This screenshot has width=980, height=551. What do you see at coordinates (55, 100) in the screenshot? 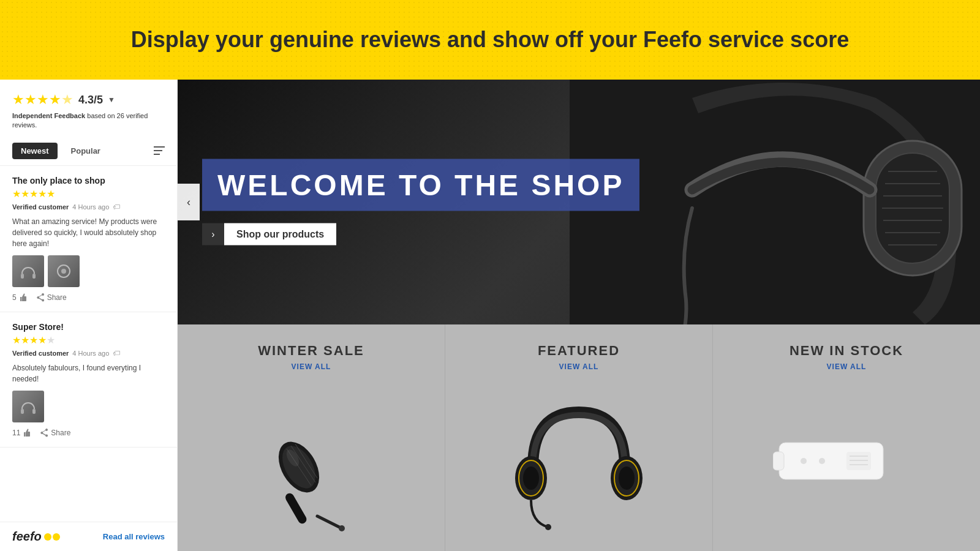
I see `star-4: ★` at bounding box center [55, 100].